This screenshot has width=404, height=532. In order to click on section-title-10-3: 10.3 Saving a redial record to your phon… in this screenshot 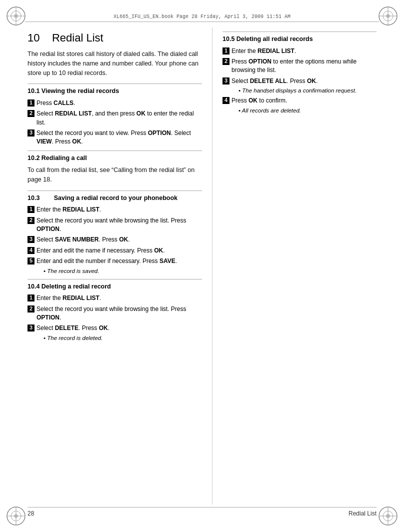, I will do `click(102, 198)`.